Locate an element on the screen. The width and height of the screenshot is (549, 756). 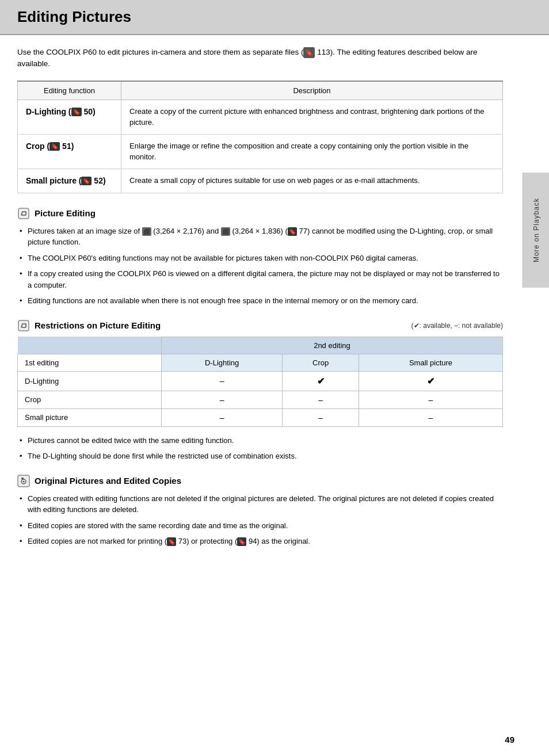
function-d-lighting: D-Lighting (🔖 50) is located at coordinates (70, 117).